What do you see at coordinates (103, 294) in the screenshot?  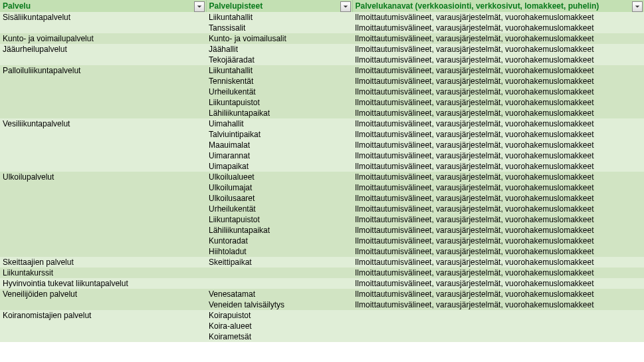 I see `service-cell: Veneilijöiden palvelut` at bounding box center [103, 294].